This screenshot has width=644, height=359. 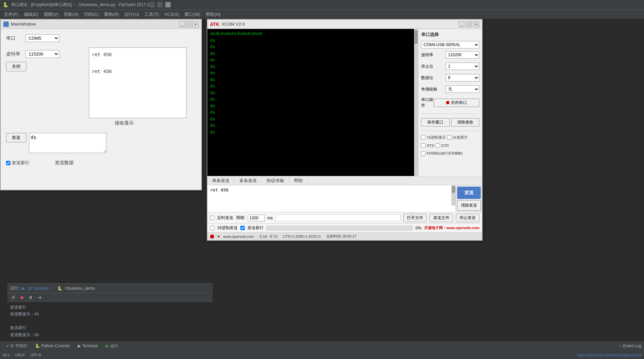 I want to click on mw-close-button: ×, so click(x=196, y=24).